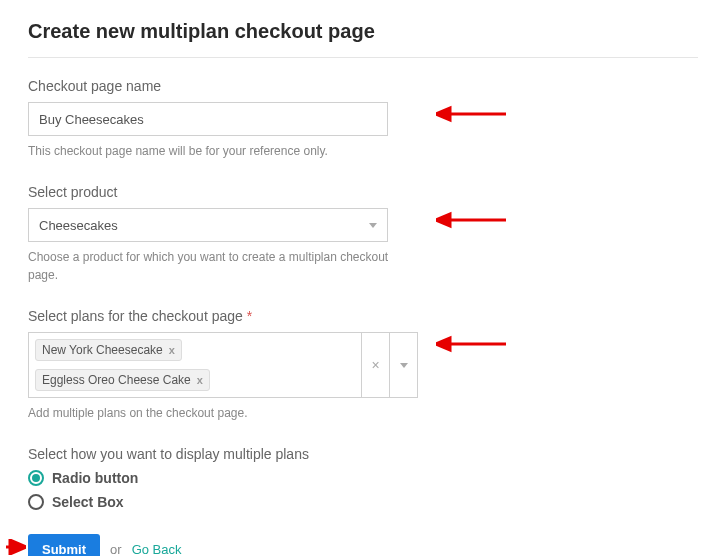 The image size is (726, 556). What do you see at coordinates (363, 58) in the screenshot?
I see `divider` at bounding box center [363, 58].